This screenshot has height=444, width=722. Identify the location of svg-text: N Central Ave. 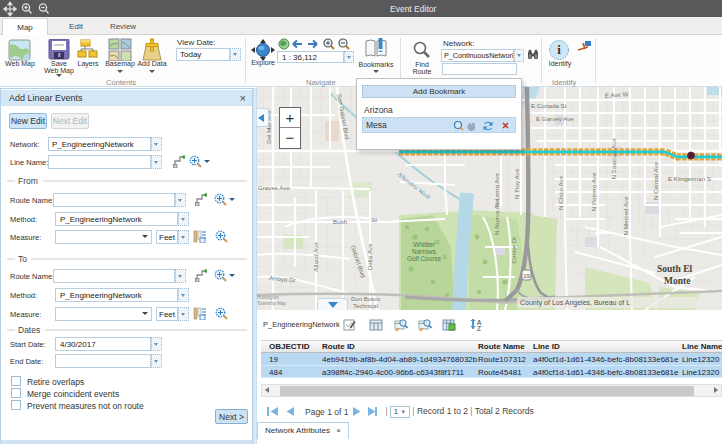
(656, 180).